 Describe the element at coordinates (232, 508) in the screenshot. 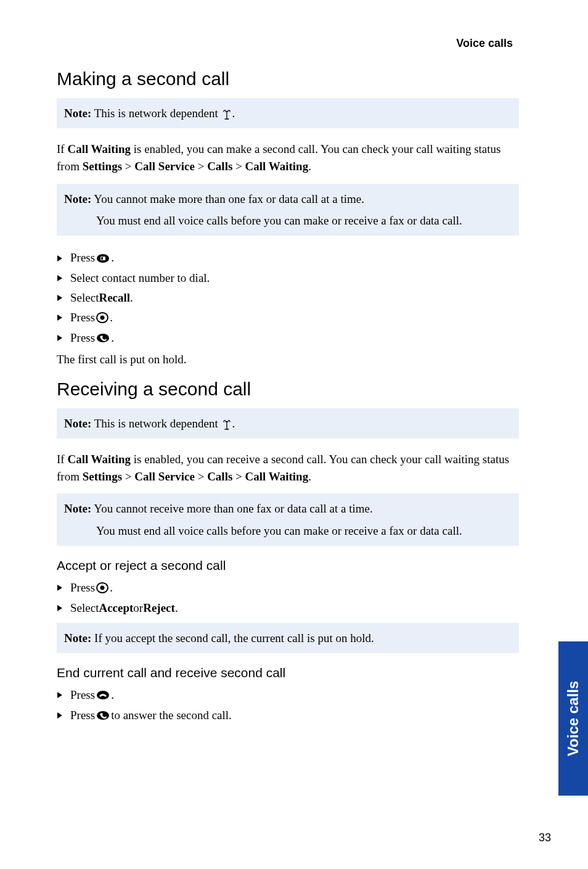

I see `note-line1: You cannot receive more than one fax or …` at that location.